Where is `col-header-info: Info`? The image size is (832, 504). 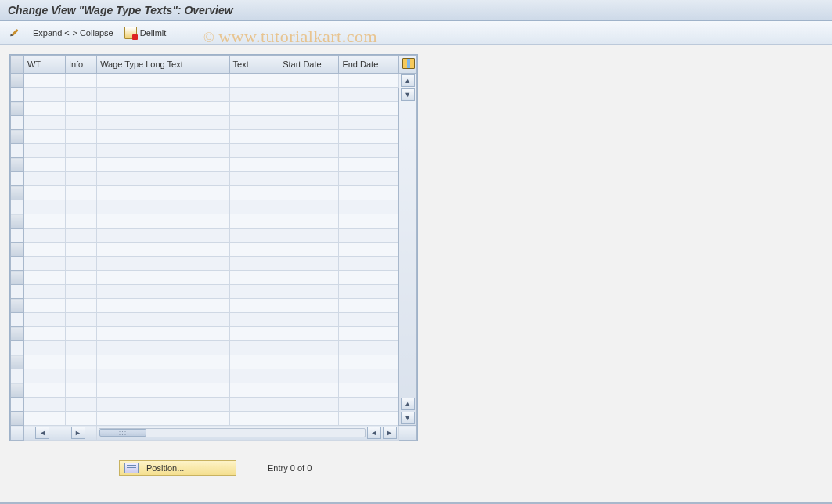 col-header-info: Info is located at coordinates (81, 64).